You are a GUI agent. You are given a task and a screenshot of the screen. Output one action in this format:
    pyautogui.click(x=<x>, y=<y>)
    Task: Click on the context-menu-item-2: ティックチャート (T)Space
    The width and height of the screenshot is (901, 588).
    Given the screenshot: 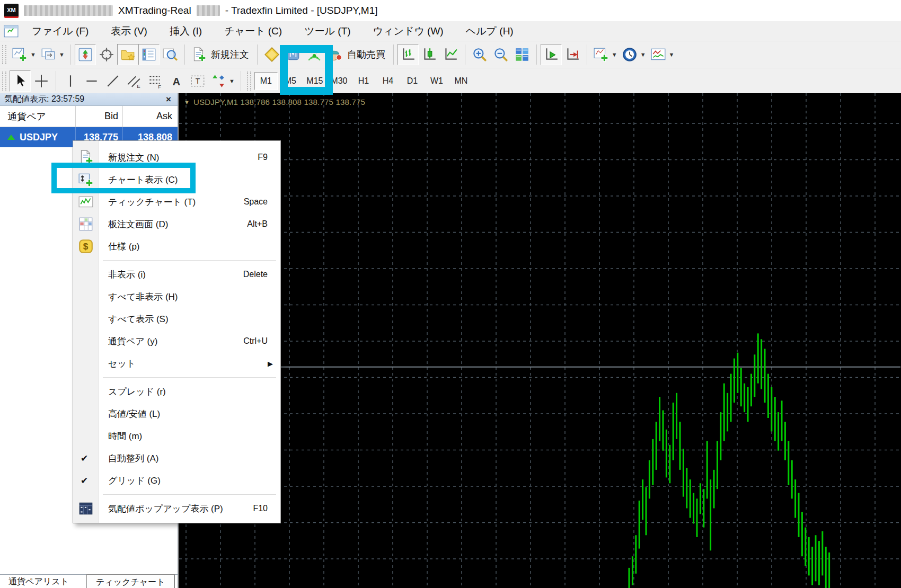 What is the action you would take?
    pyautogui.click(x=177, y=202)
    